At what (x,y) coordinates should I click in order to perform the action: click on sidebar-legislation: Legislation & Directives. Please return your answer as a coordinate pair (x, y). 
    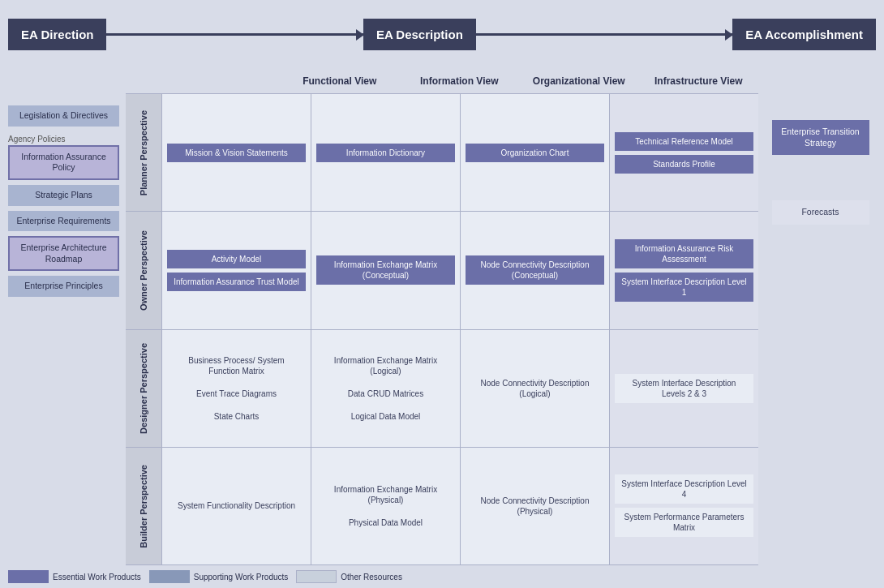
    Looking at the image, I should click on (63, 116).